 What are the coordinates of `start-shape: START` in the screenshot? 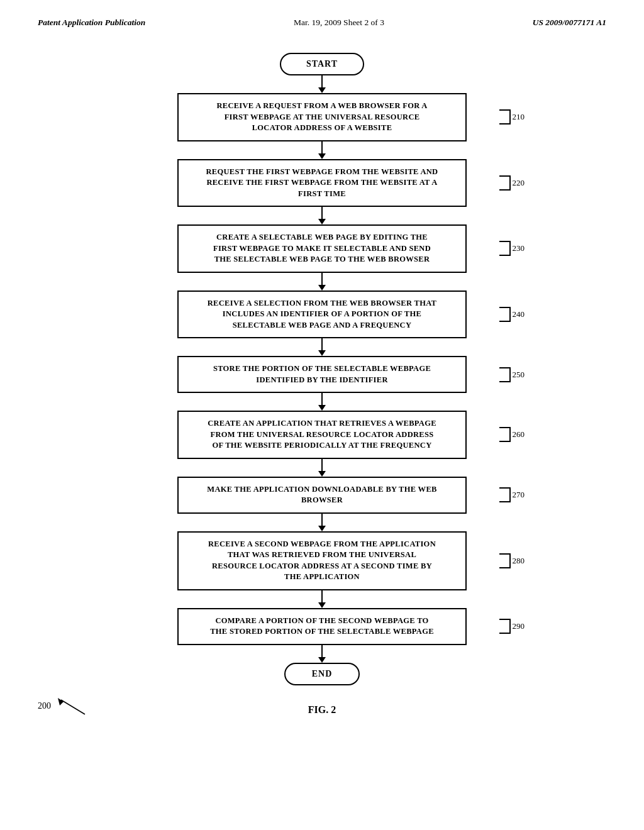 It's located at (322, 64).